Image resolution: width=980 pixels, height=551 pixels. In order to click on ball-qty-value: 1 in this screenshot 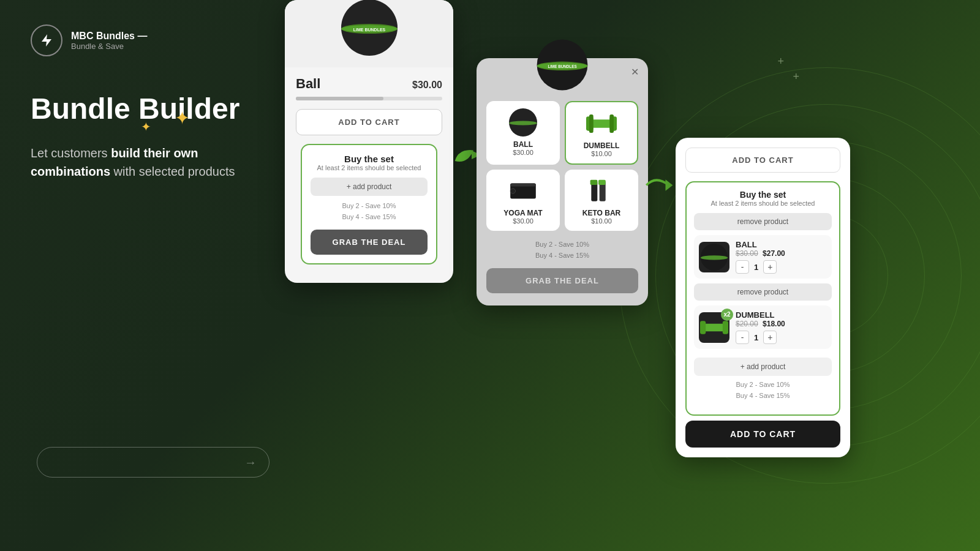, I will do `click(756, 267)`.